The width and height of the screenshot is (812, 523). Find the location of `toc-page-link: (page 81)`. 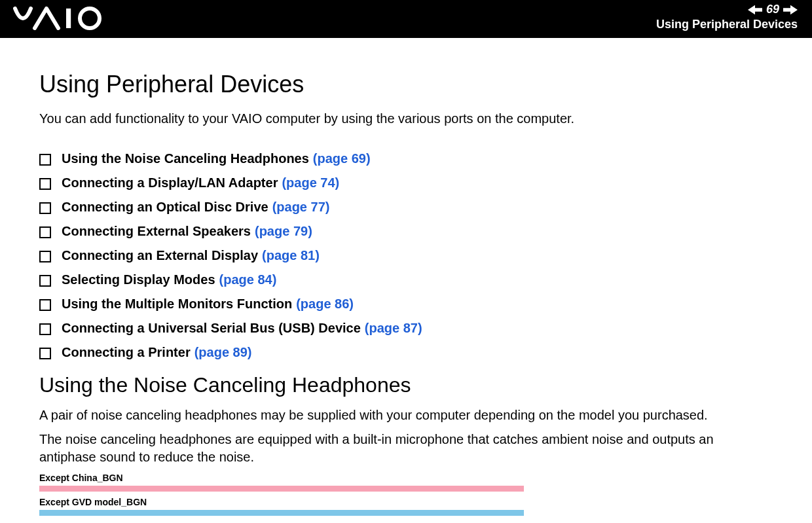

toc-page-link: (page 81) is located at coordinates (291, 255).